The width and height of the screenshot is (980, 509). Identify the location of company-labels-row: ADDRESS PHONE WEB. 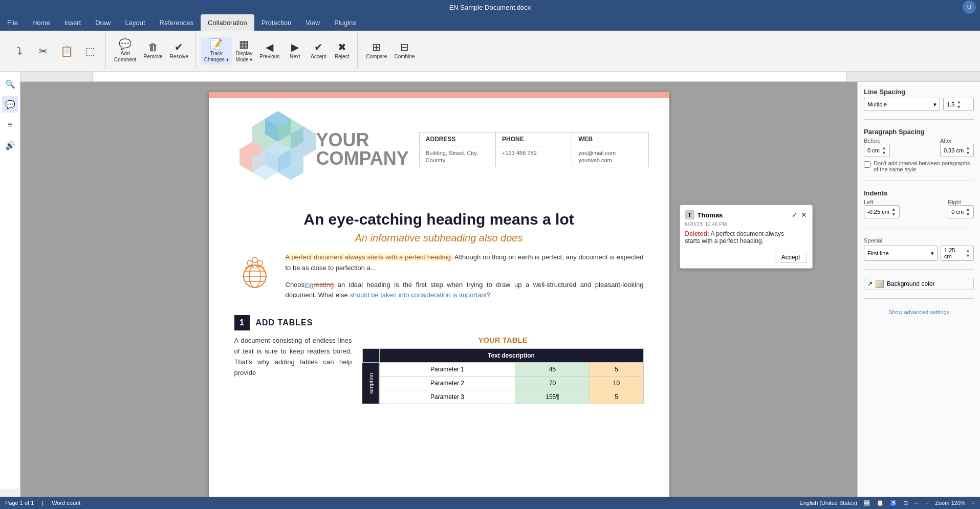
(534, 139).